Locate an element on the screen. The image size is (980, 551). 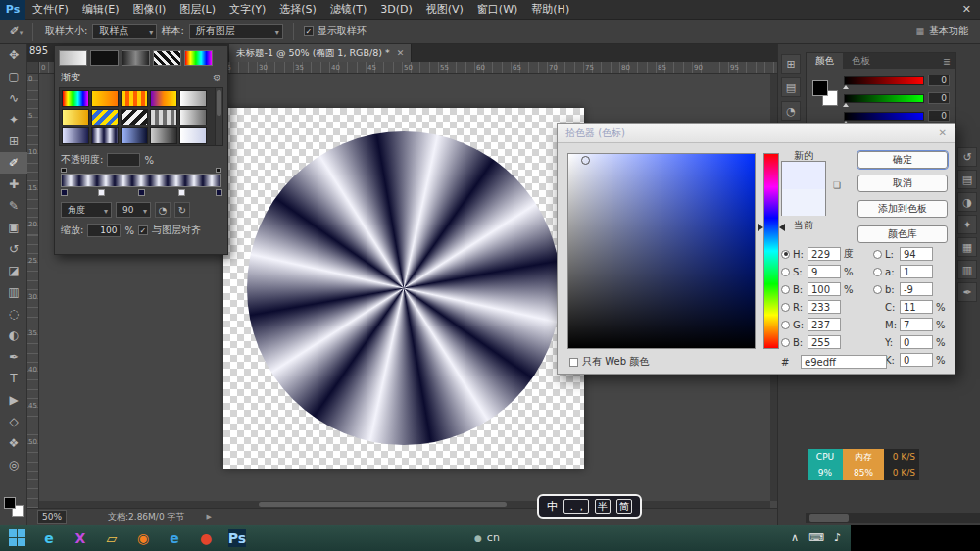
foreground-color-swatch is located at coordinates (820, 88).